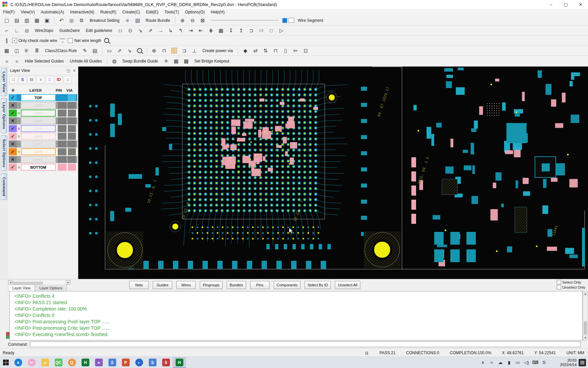  I want to click on auto-route-icon: ◎, so click(72, 21).